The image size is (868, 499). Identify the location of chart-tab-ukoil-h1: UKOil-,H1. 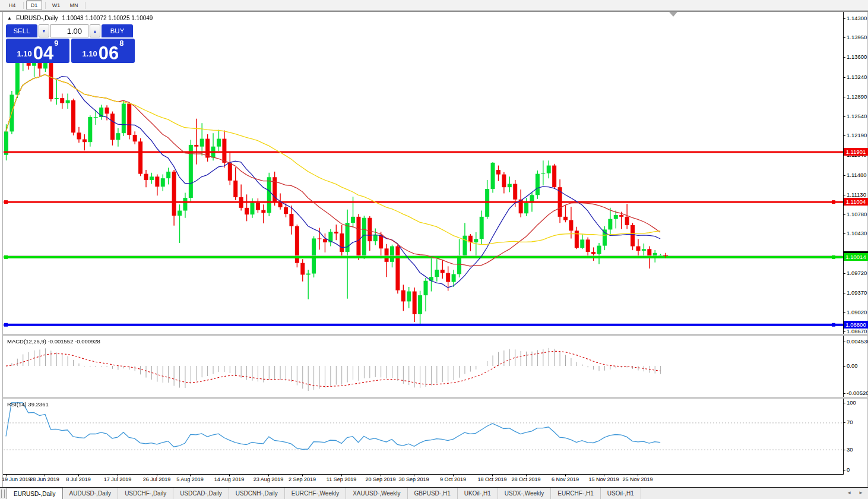
(478, 493).